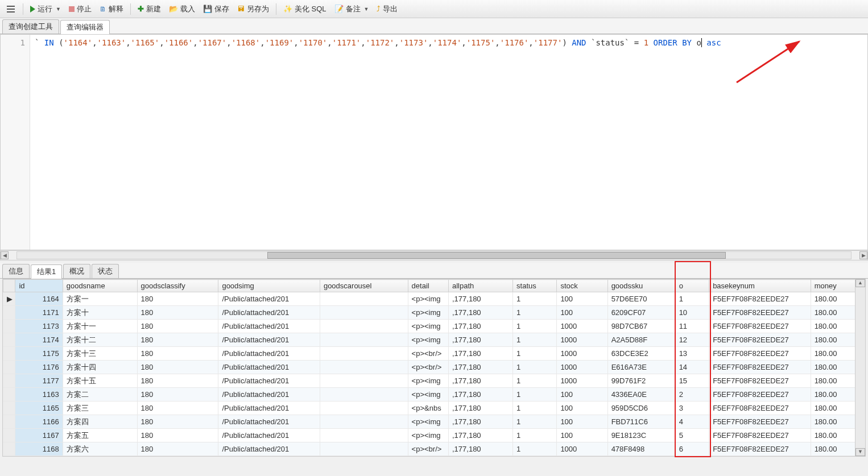 This screenshot has height=476, width=868. Describe the element at coordinates (692, 326) in the screenshot. I see `cell-o: 11` at that location.